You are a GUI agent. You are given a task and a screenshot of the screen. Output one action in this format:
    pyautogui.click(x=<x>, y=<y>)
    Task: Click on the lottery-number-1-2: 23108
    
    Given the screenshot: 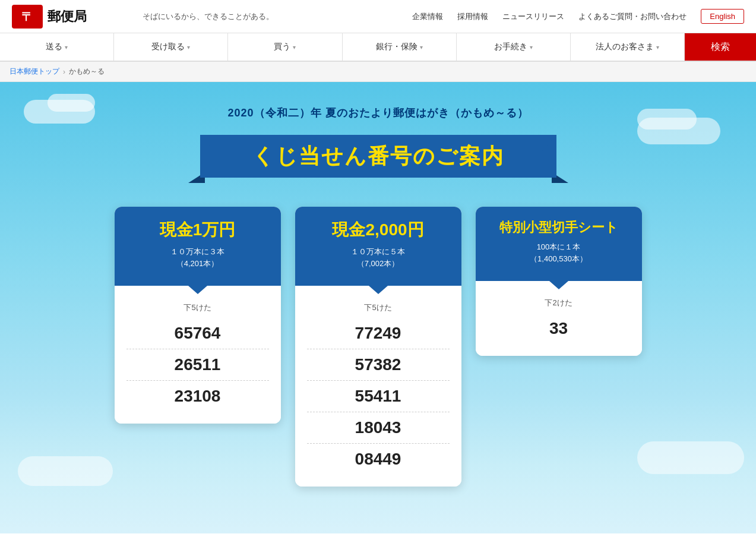 What is the action you would take?
    pyautogui.click(x=198, y=396)
    